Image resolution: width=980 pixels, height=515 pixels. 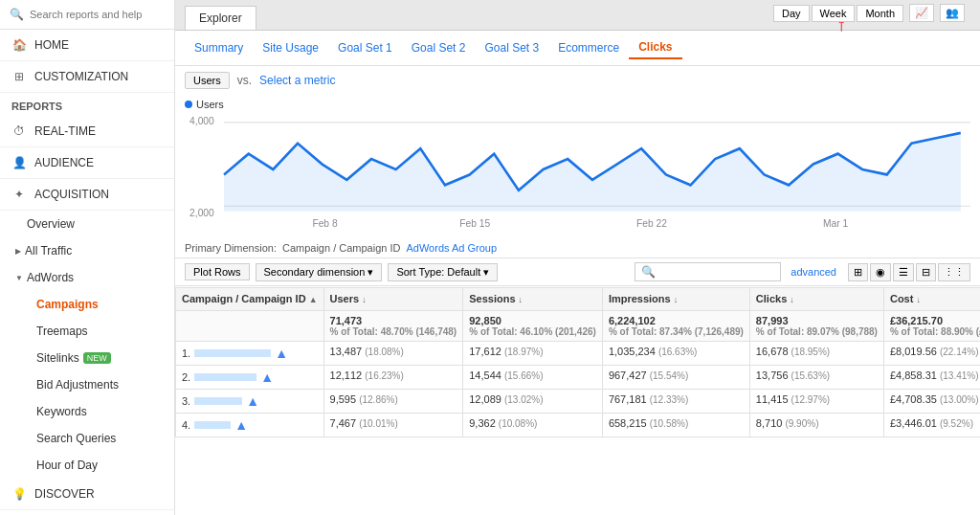 What do you see at coordinates (251, 299) in the screenshot?
I see `th-campaign: Campaign / Campaign ID ▲` at bounding box center [251, 299].